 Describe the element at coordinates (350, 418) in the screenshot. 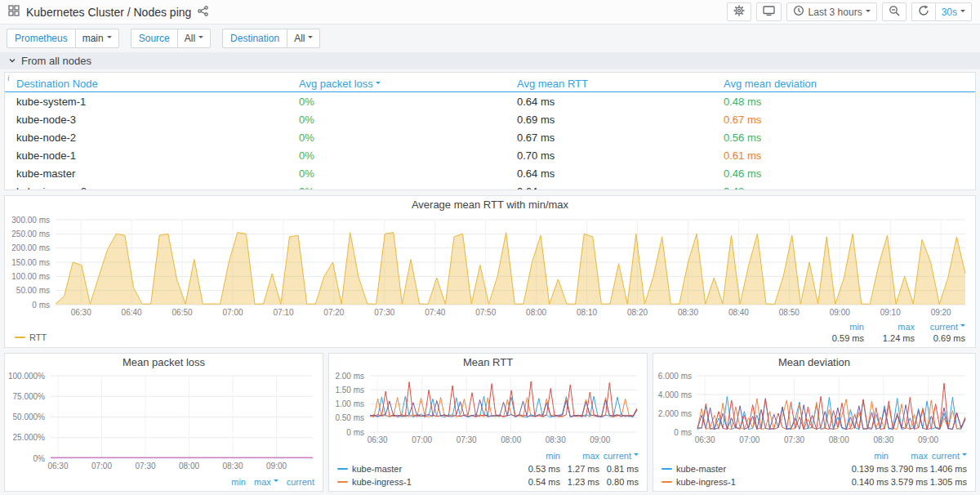

I see `svg-text: 0.50 ms` at that location.